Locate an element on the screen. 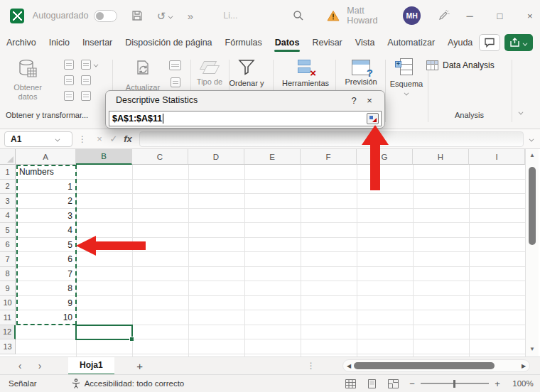 The width and height of the screenshot is (540, 392). share-button is located at coordinates (519, 43).